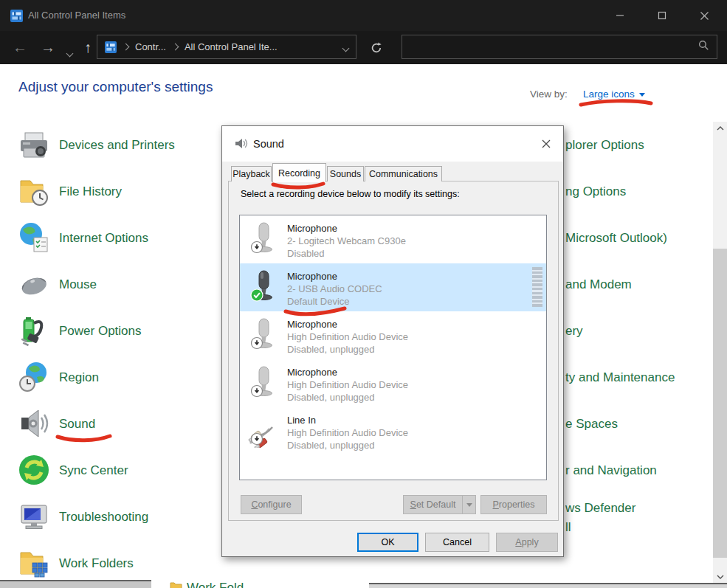 This screenshot has width=727, height=588. What do you see at coordinates (241, 143) in the screenshot?
I see `speaker-icon` at bounding box center [241, 143].